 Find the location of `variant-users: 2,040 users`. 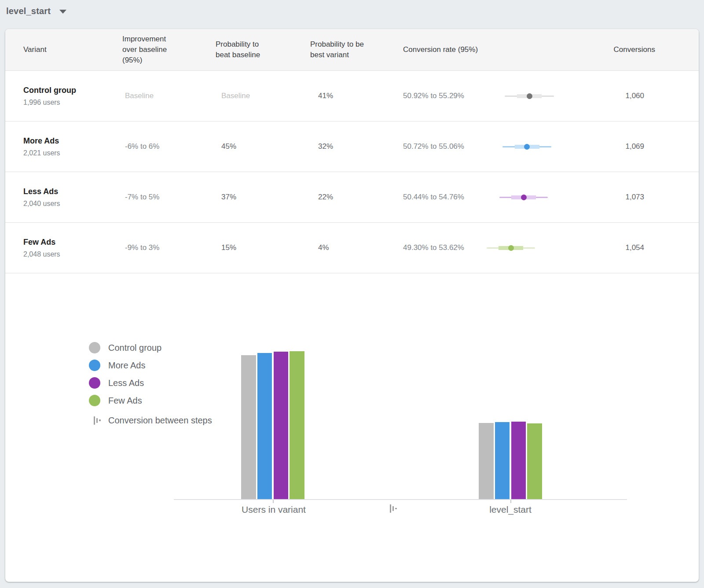

variant-users: 2,040 users is located at coordinates (42, 204).